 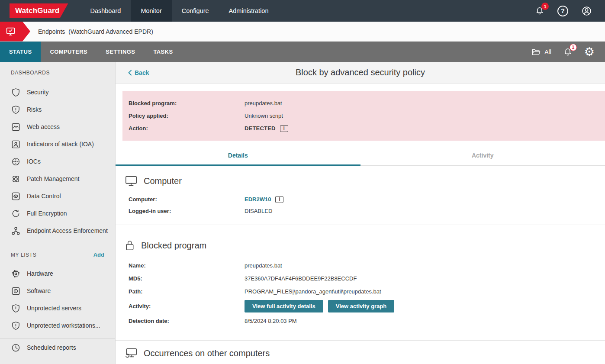 What do you see at coordinates (548, 52) in the screenshot?
I see `scope-label: All` at bounding box center [548, 52].